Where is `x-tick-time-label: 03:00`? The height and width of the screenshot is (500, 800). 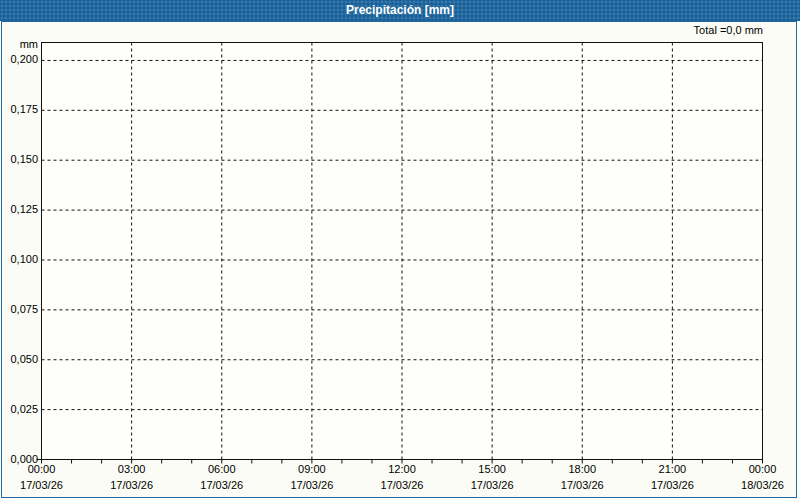 x-tick-time-label: 03:00 is located at coordinates (132, 469).